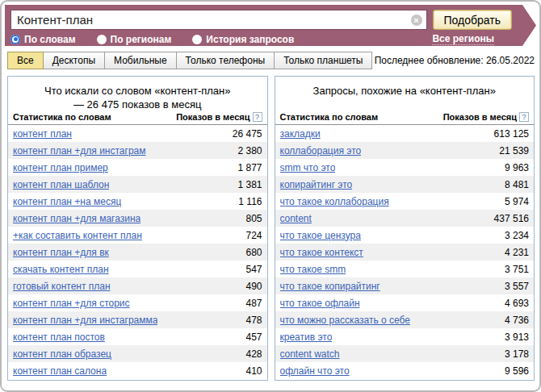 This screenshot has height=392, width=541. Describe the element at coordinates (219, 19) in the screenshot. I see `search-wrap: ×` at that location.